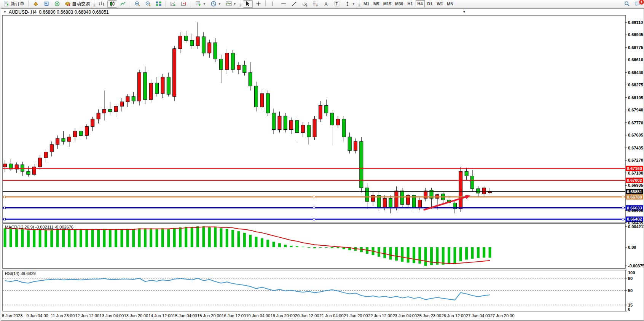  Describe the element at coordinates (376, 4) in the screenshot. I see `timeframe-m5: M5` at that location.